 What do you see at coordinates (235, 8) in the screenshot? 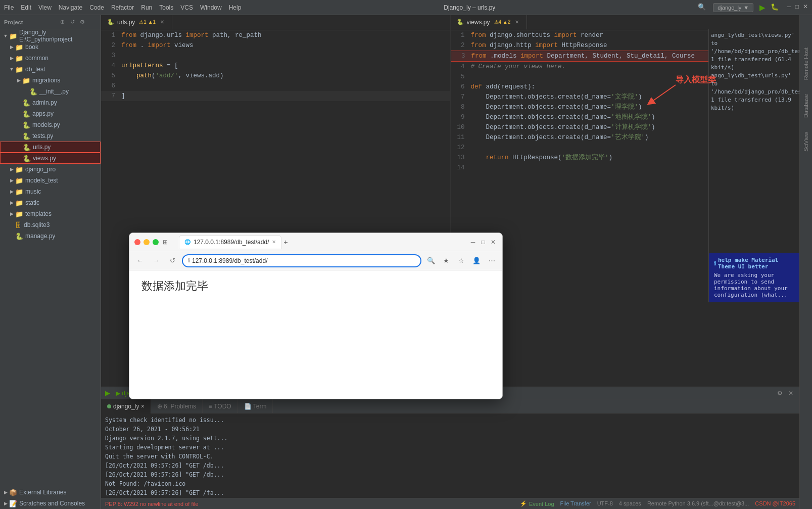
I see `menu-help: Help` at bounding box center [235, 8].